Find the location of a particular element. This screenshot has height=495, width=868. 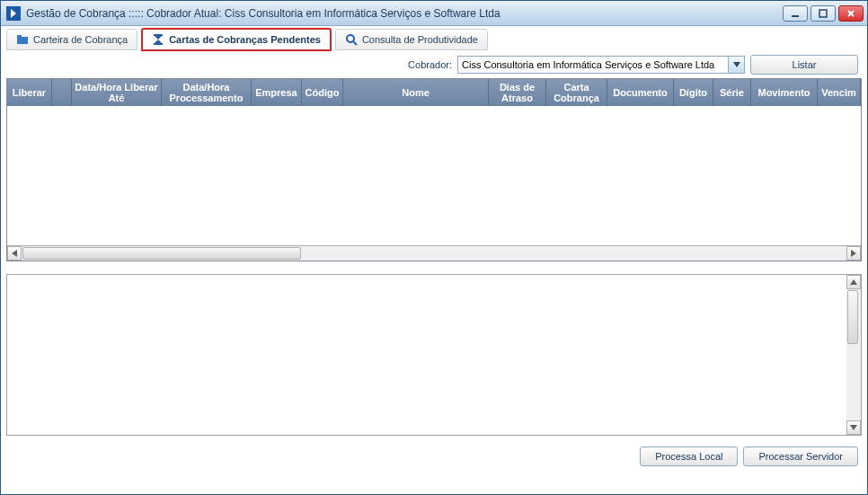

search-icon is located at coordinates (351, 40).